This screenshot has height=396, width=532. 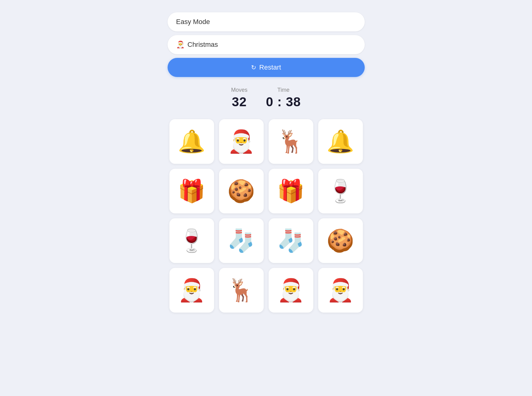 I want to click on card-1: 🎅, so click(x=242, y=142).